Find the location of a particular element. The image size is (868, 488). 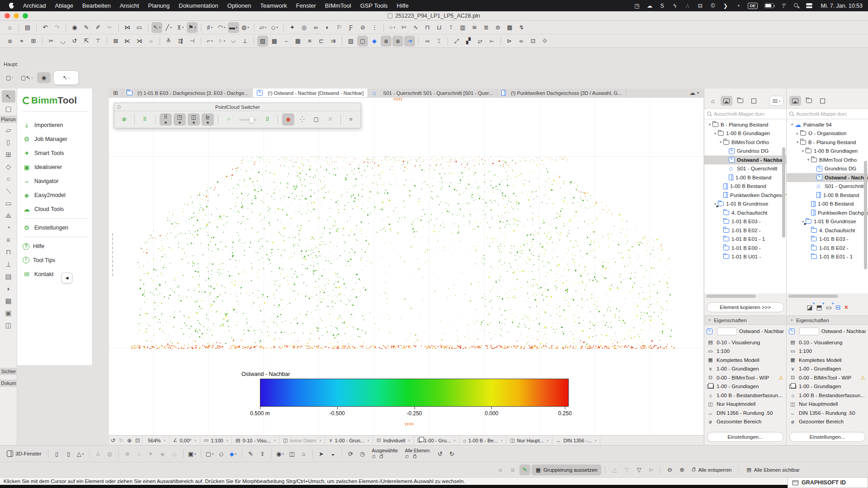

chamfer-button: ⌵ is located at coordinates (233, 41).